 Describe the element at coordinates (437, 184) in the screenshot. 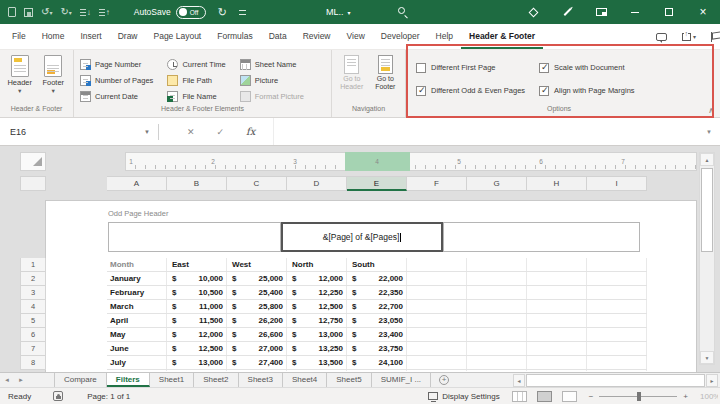

I see `column-header: F` at that location.